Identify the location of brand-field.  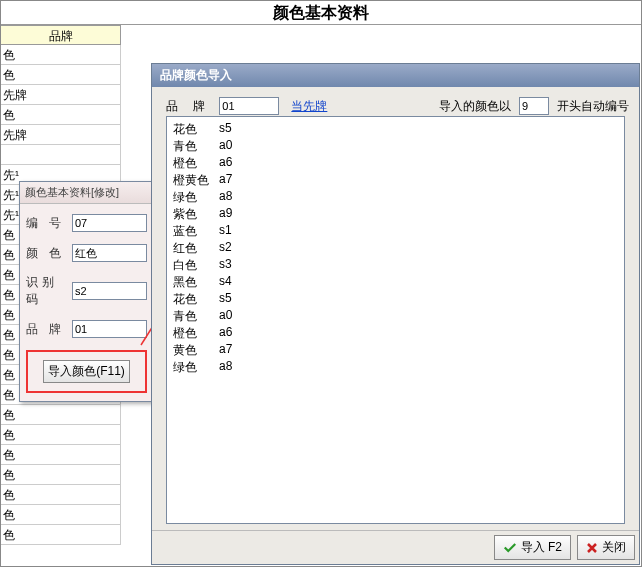
(110, 329).